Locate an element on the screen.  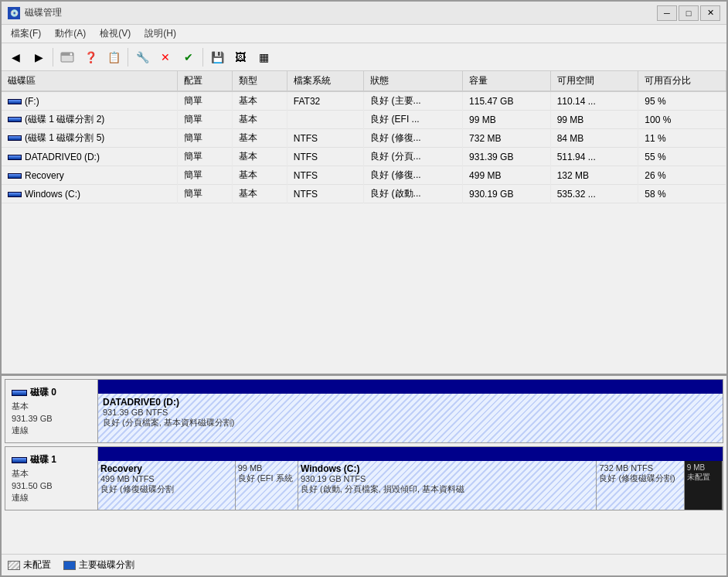
table-cell: 良好 (修復... is located at coordinates (413, 176).